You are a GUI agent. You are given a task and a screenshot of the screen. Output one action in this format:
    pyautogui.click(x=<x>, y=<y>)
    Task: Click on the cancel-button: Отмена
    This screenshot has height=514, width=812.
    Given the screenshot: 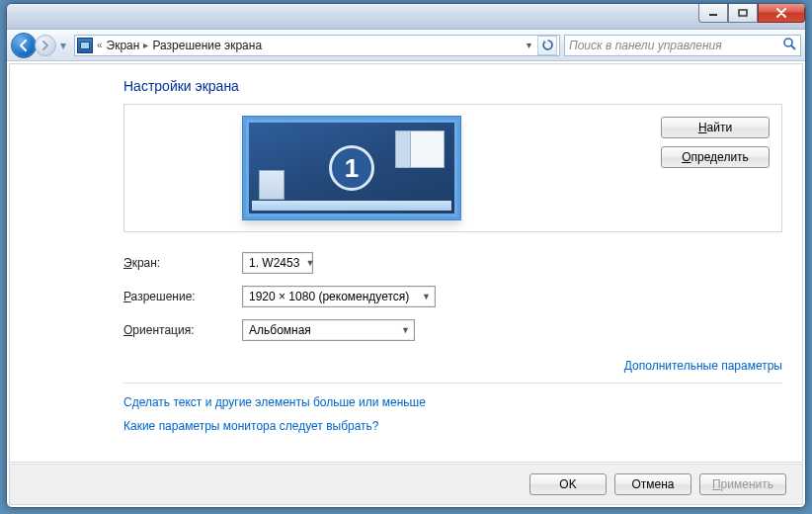 What is the action you would take?
    pyautogui.click(x=653, y=484)
    